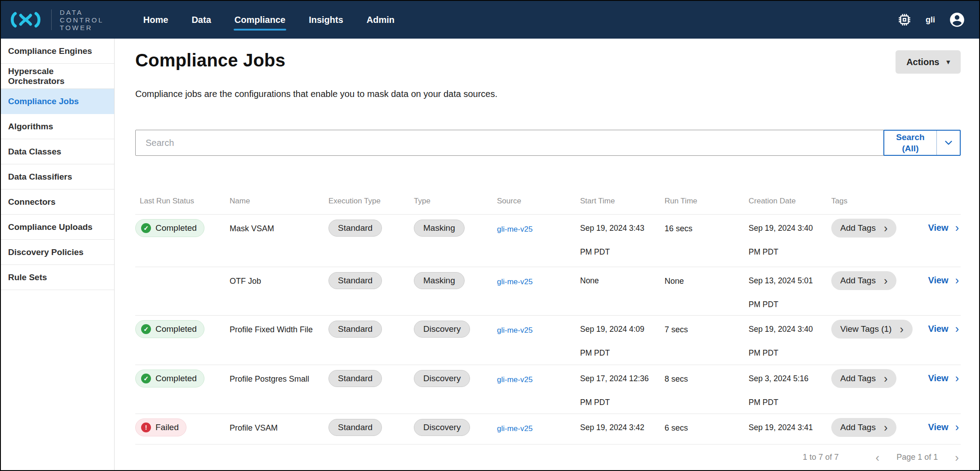 Image resolution: width=980 pixels, height=471 pixels. What do you see at coordinates (548, 340) in the screenshot?
I see `table-row: ✓Completed Profile Fixed Width File Stan…` at bounding box center [548, 340].